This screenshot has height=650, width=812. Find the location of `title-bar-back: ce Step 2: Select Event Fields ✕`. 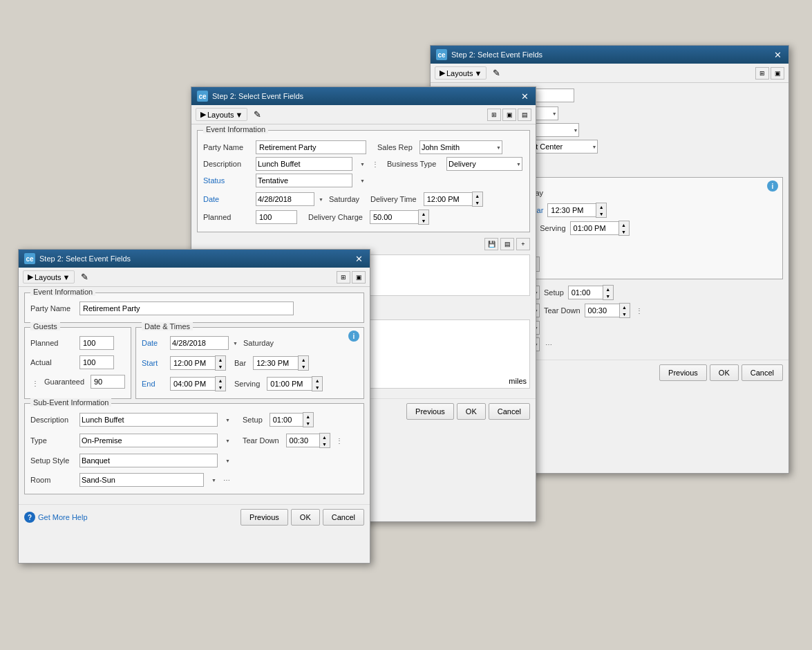

title-bar-back: ce Step 2: Select Event Fields ✕ is located at coordinates (610, 55).